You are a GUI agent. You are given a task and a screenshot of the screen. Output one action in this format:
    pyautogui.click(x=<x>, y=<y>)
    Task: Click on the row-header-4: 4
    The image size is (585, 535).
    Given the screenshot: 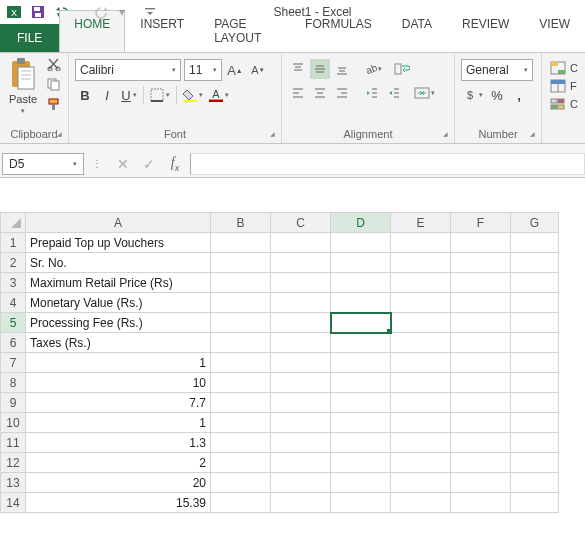 What is the action you would take?
    pyautogui.click(x=14, y=303)
    